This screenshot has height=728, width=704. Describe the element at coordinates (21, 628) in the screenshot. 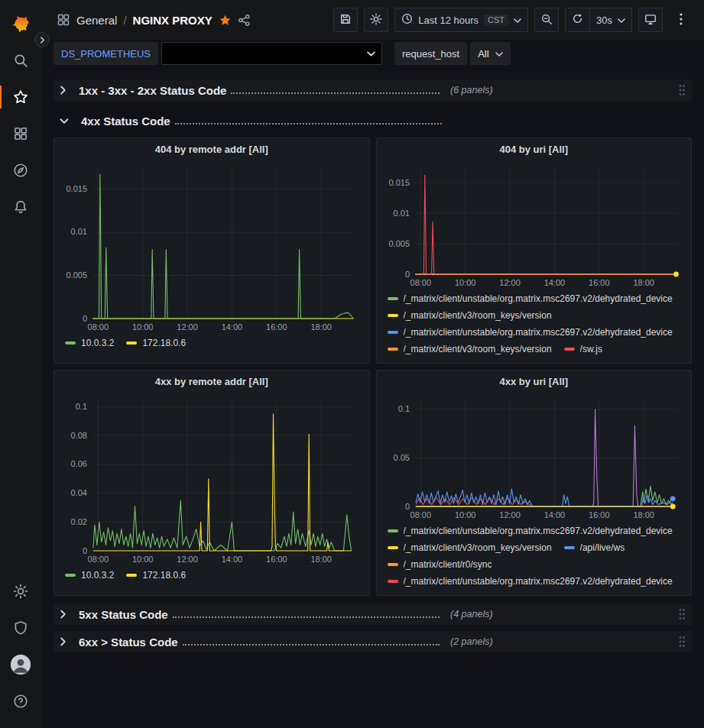

I see `sidebar-item-server-admin` at that location.